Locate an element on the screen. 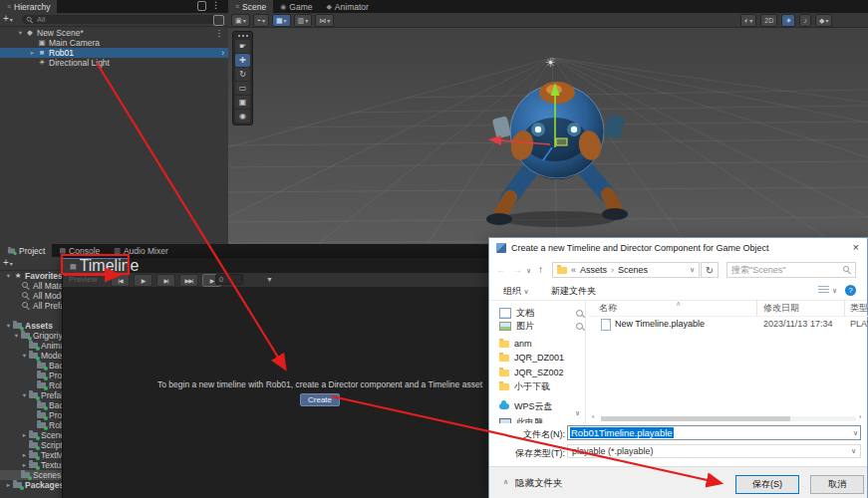 The height and width of the screenshot is (498, 868). file-row-new-timeline-playable: New Timeline.playable2023/11/13 17:34PLA… is located at coordinates (728, 325).